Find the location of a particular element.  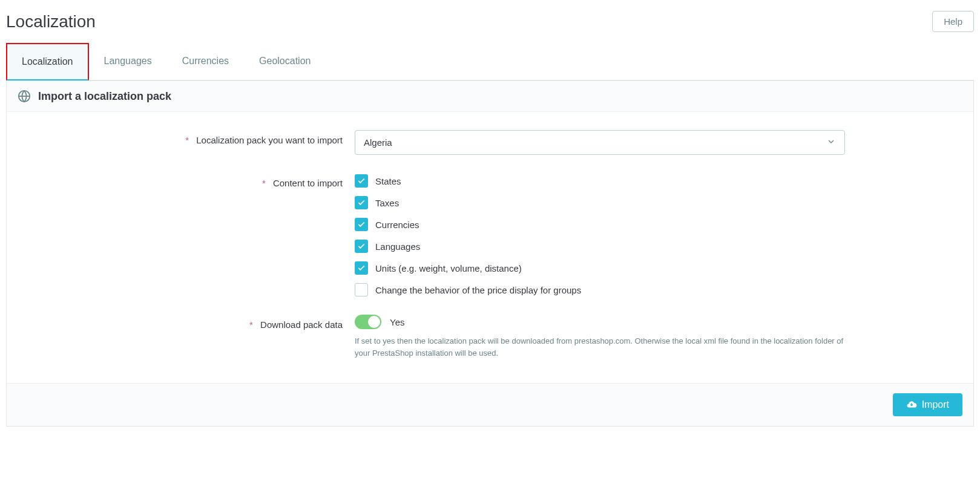

checkbox-label: Taxes is located at coordinates (387, 203).